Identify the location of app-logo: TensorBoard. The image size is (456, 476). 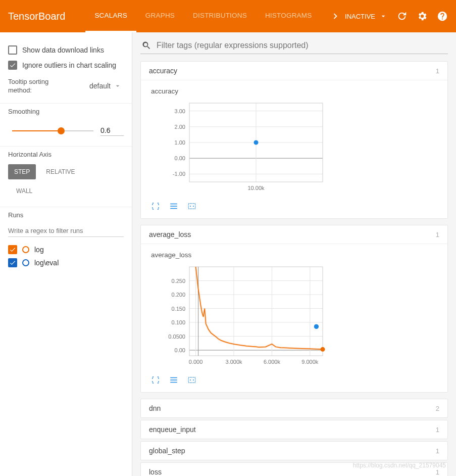
(36, 16).